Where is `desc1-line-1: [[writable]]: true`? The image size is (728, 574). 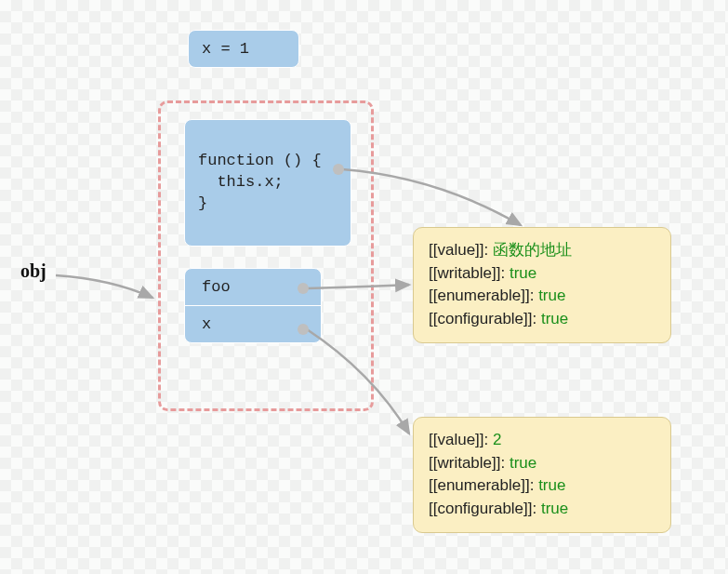 desc1-line-1: [[writable]]: true is located at coordinates (542, 274).